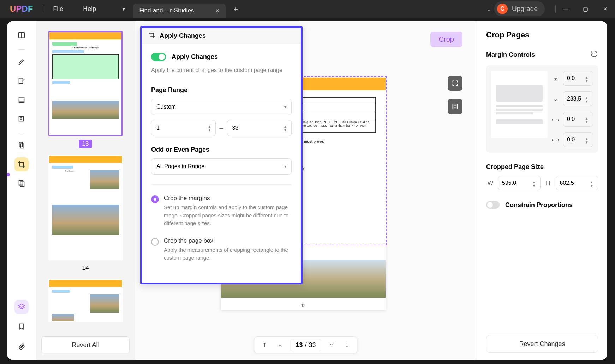  Describe the element at coordinates (85, 268) in the screenshot. I see `thumbnail-label: 14` at that location.